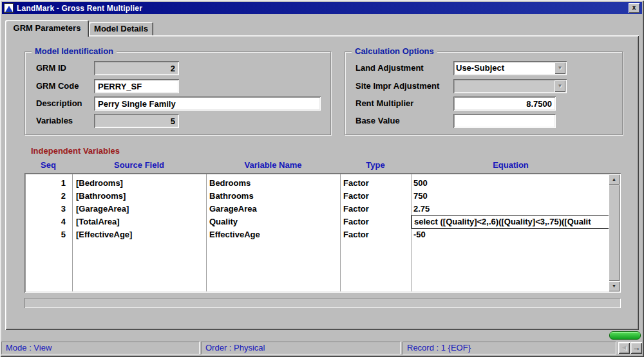 The width and height of the screenshot is (644, 357). What do you see at coordinates (375, 165) in the screenshot?
I see `column-header-type: Type` at bounding box center [375, 165].